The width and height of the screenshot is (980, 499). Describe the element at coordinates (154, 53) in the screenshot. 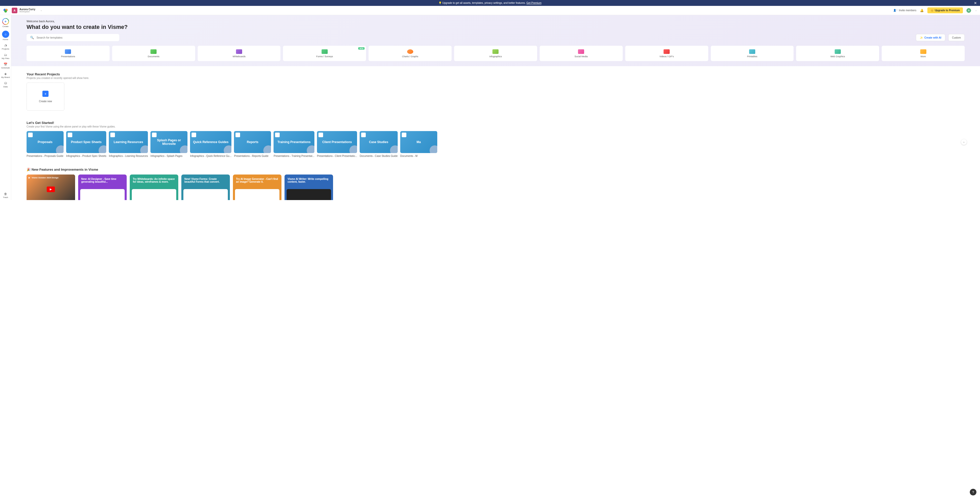

I see `category-documents: Documents` at that location.